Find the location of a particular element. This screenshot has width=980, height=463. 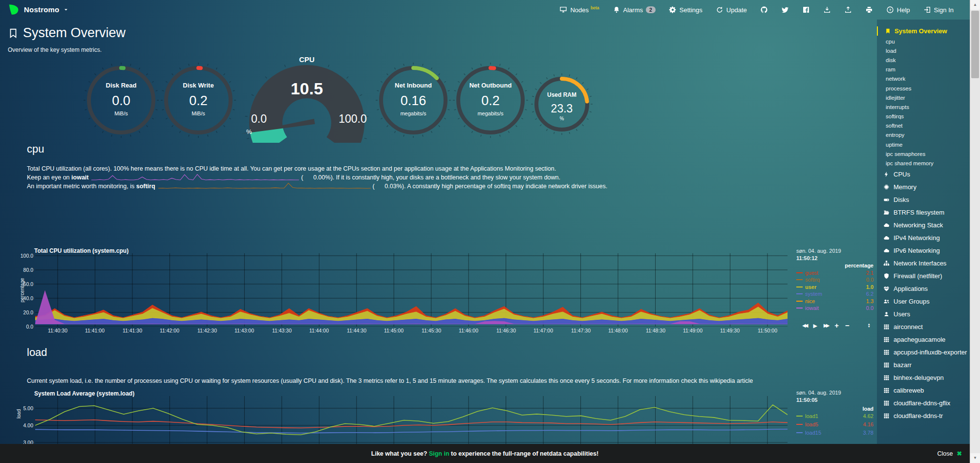

sidebar-subitem-processes: processes is located at coordinates (923, 88).